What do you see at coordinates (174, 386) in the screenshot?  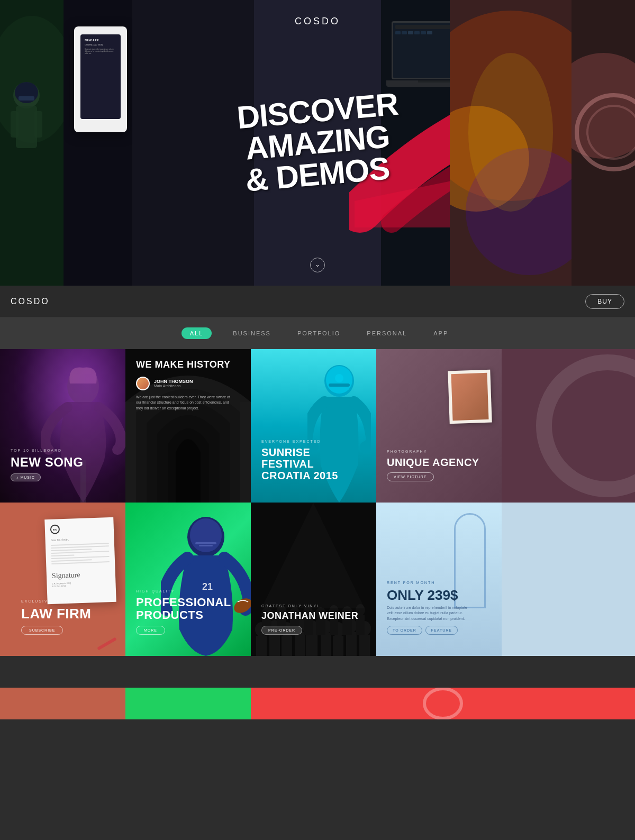 I see `author-role: Main Architedan` at bounding box center [174, 386].